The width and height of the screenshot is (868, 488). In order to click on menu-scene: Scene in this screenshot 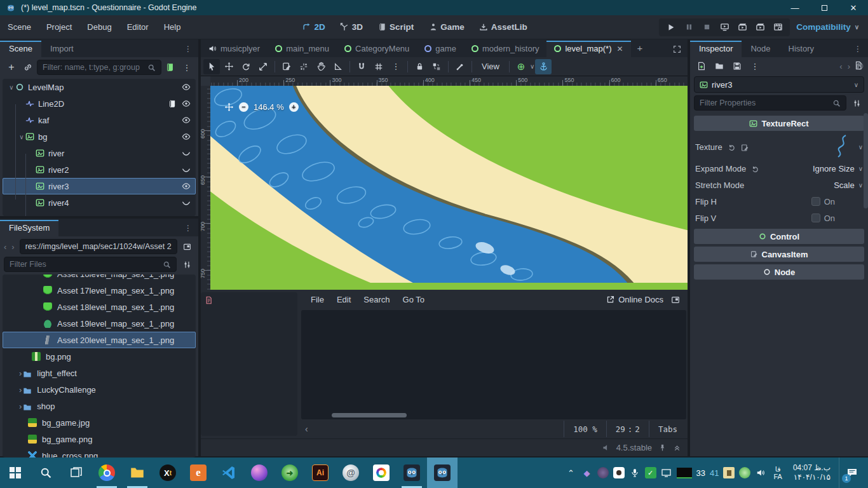, I will do `click(19, 27)`.